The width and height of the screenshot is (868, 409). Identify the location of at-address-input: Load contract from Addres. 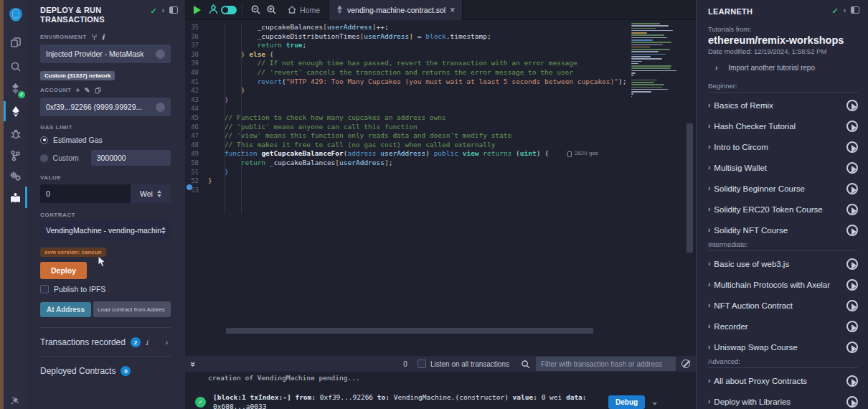
(132, 309).